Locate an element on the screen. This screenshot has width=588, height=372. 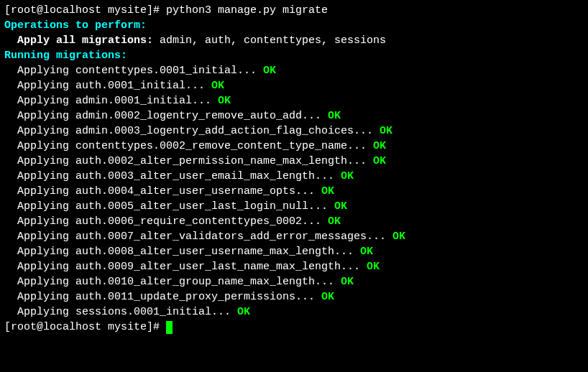
operations-header: Operations to perform: is located at coordinates (75, 26).